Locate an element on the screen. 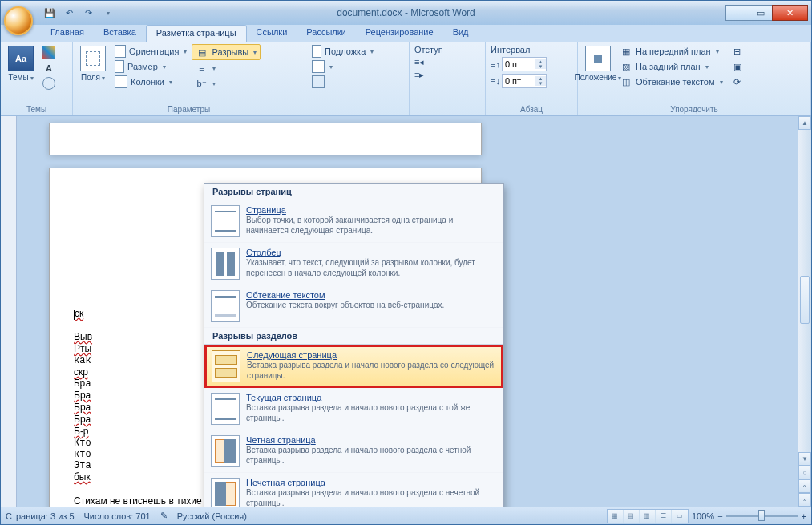 The width and height of the screenshot is (812, 525). page-borders-icon is located at coordinates (318, 82).